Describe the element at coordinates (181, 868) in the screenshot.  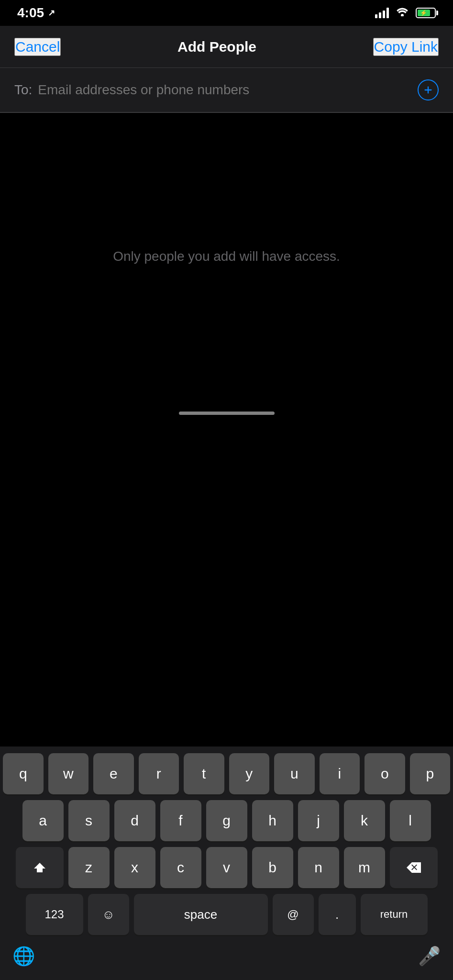
I see `key-c: c` at that location.